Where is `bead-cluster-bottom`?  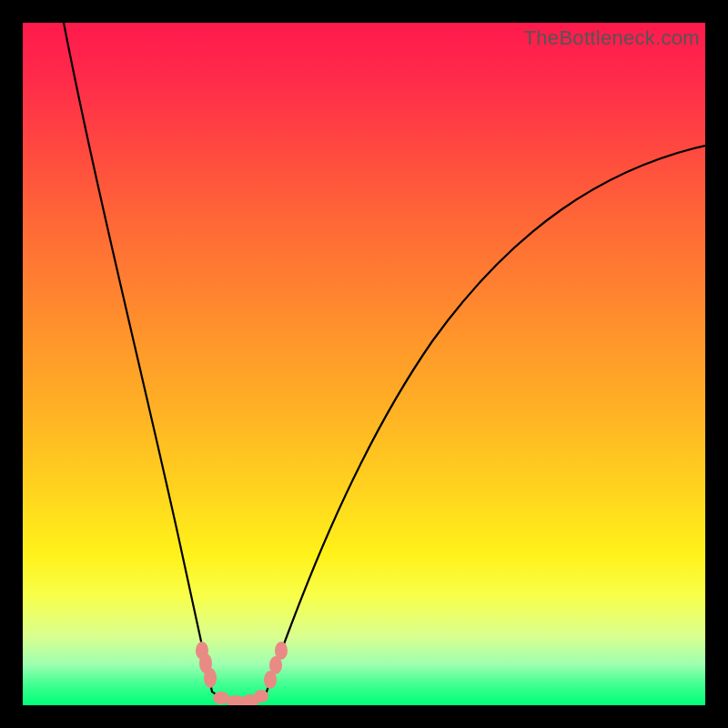
bead-cluster-bottom is located at coordinates (240, 697).